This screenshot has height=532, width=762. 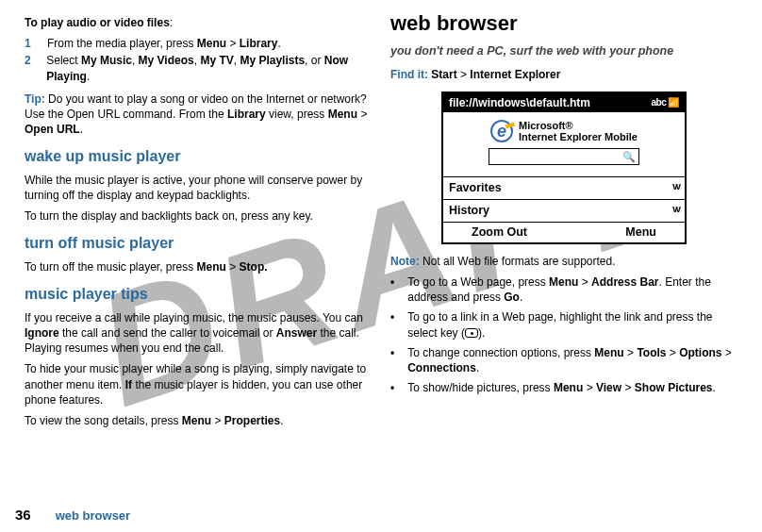 I want to click on phone-url: file://\windows\default.htm, so click(x=520, y=103).